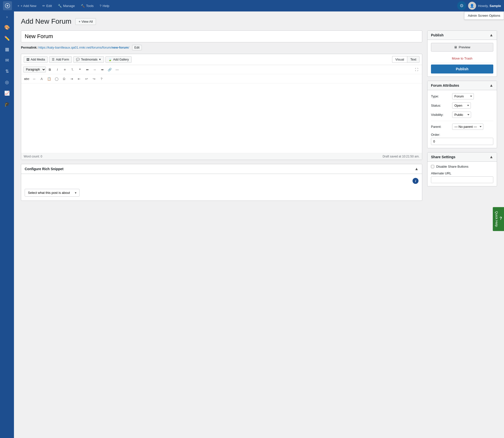  What do you see at coordinates (400, 59) in the screenshot?
I see `tab-visual: Visual` at bounding box center [400, 59].